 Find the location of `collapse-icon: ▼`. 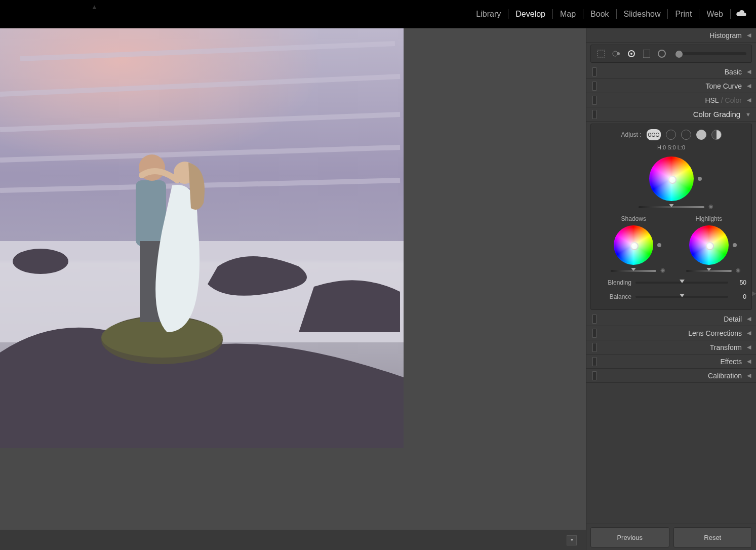

collapse-icon: ▼ is located at coordinates (748, 114).